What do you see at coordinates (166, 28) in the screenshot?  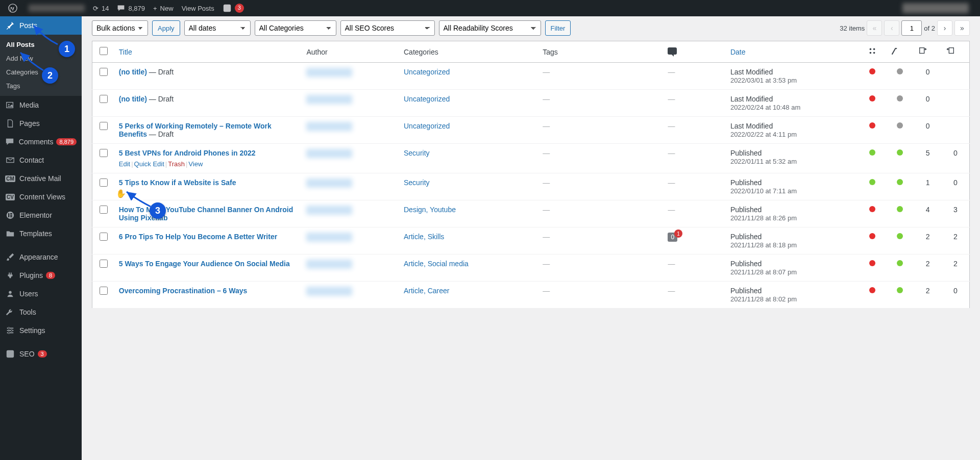 I see `apply-button: Apply` at bounding box center [166, 28].